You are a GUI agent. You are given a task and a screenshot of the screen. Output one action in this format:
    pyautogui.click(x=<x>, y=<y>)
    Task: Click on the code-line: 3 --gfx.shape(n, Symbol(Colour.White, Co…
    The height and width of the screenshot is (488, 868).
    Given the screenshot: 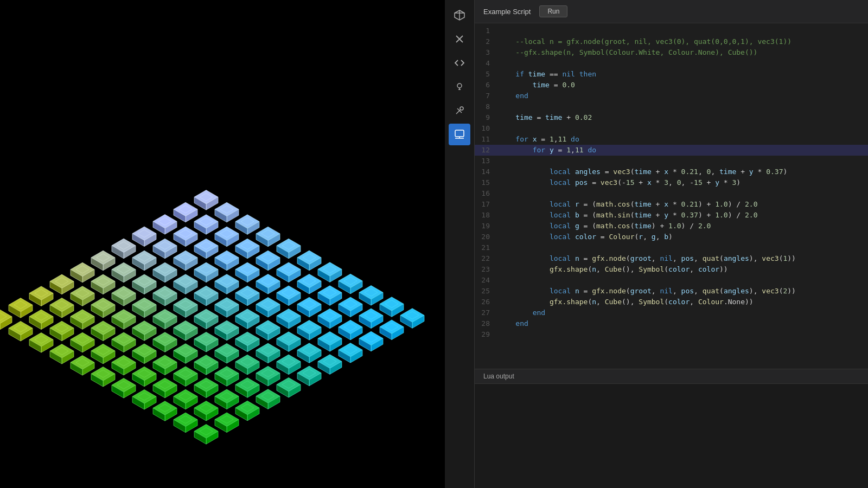 What is the action you would take?
    pyautogui.click(x=672, y=53)
    